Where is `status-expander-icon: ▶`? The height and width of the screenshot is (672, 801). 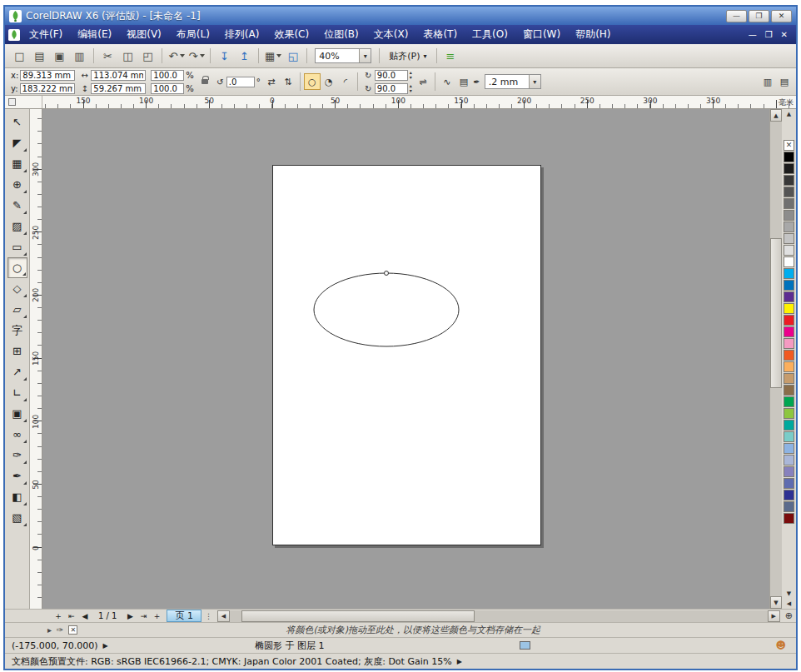 status-expander-icon: ▶ is located at coordinates (106, 646).